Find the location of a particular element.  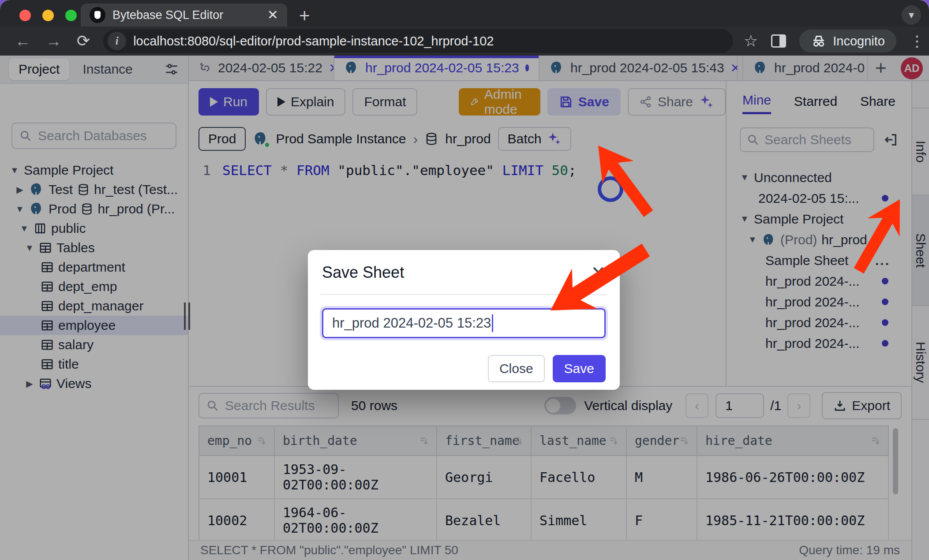

minimize-window-button is located at coordinates (48, 15).